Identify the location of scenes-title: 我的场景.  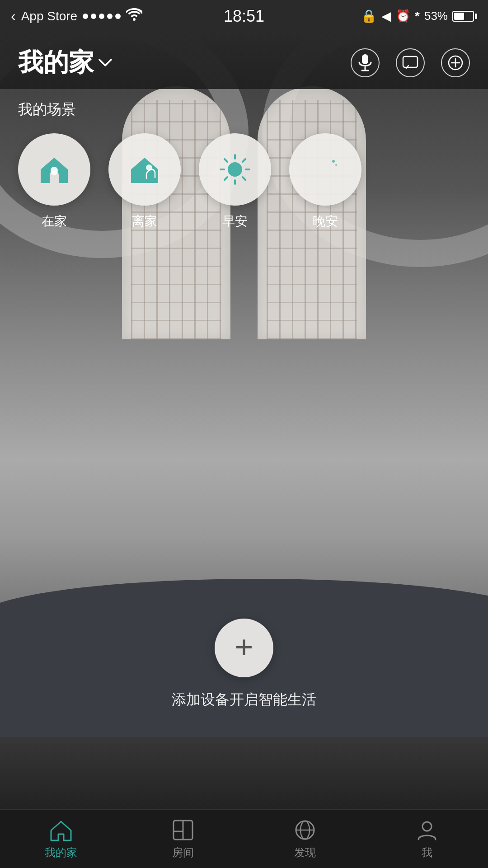
(244, 110).